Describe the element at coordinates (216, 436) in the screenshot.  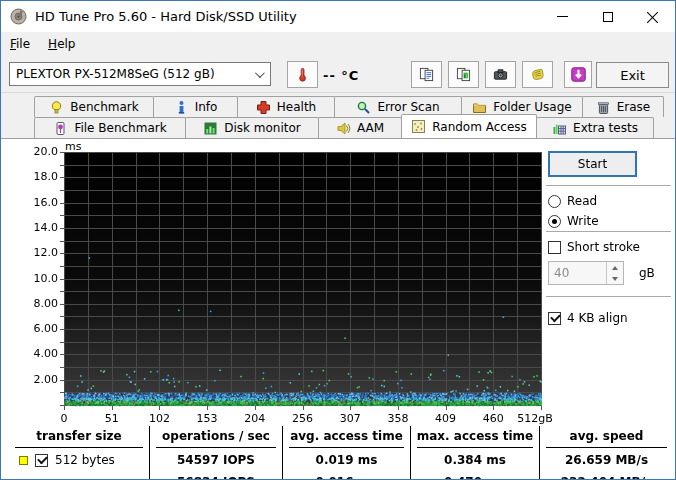
I see `header-operations: operations / sec` at that location.